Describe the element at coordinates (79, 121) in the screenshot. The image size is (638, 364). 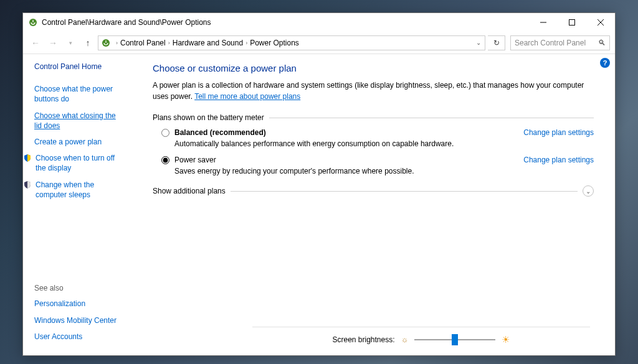
I see `sidebar-closing-lid-link: Choose what closing the lid does` at that location.